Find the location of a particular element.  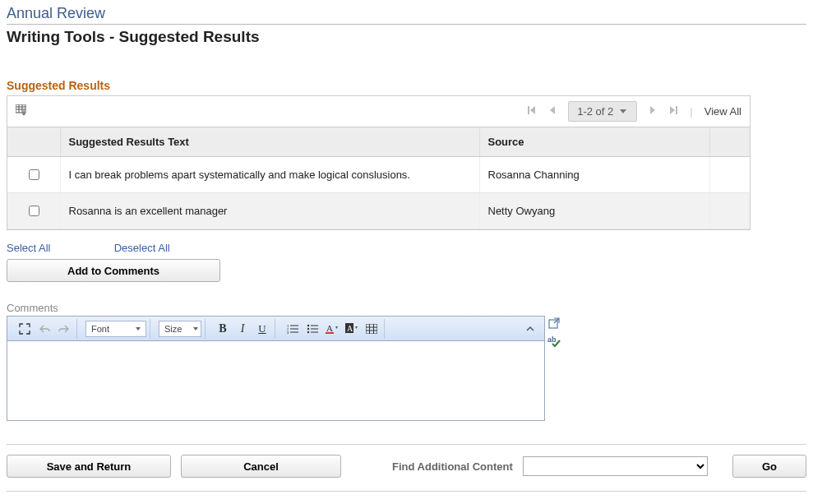

size-select-label: Size is located at coordinates (173, 329).